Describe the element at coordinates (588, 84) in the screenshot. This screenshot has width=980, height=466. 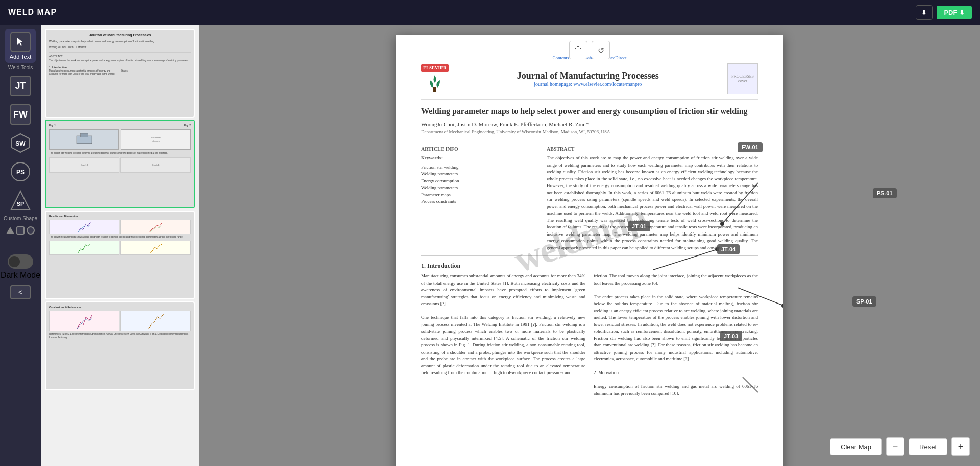
I see `journal-homepage: journal homepage: www.elsevier.com/locat…` at that location.